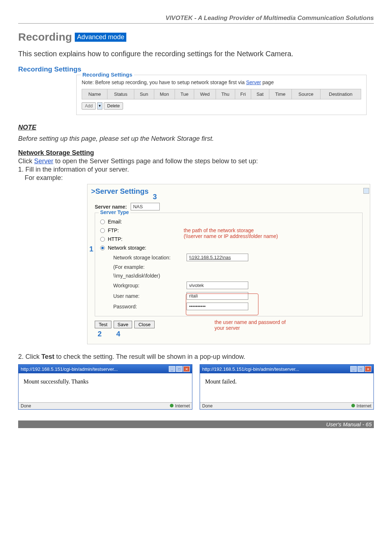 The image size is (392, 554). I want to click on recording-table: Name Status Sun Mon Tue Wed Thu Fri Sat …, so click(221, 94).